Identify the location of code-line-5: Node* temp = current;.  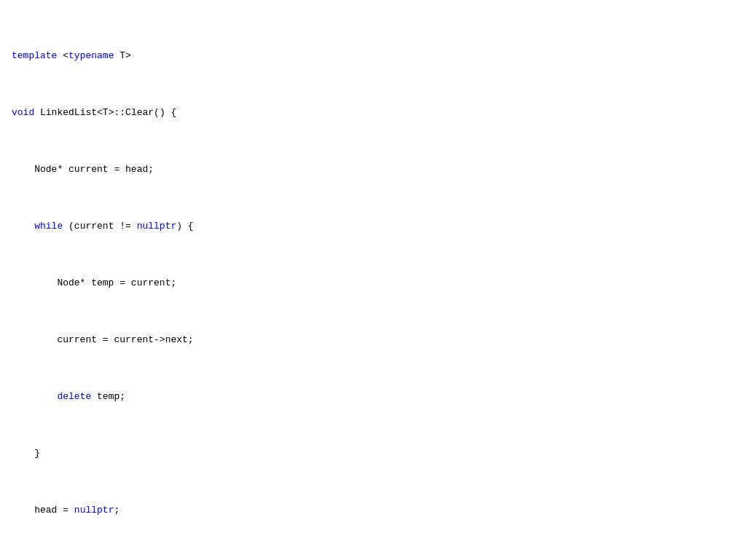
(374, 283).